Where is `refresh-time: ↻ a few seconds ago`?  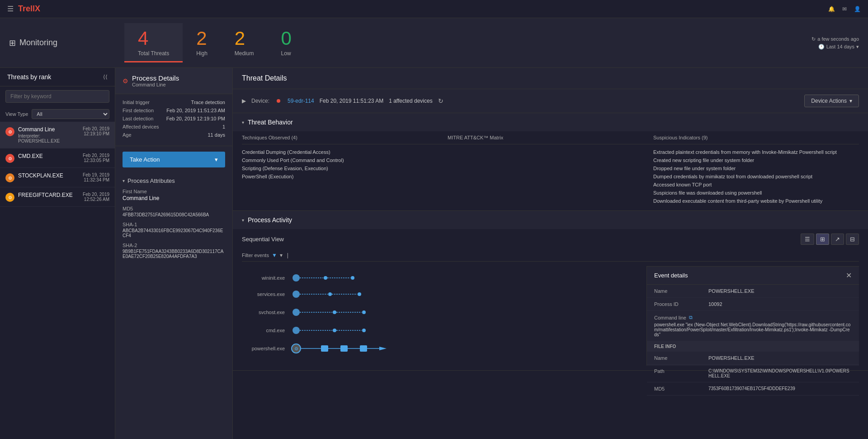
refresh-time: ↻ a few seconds ago is located at coordinates (835, 39).